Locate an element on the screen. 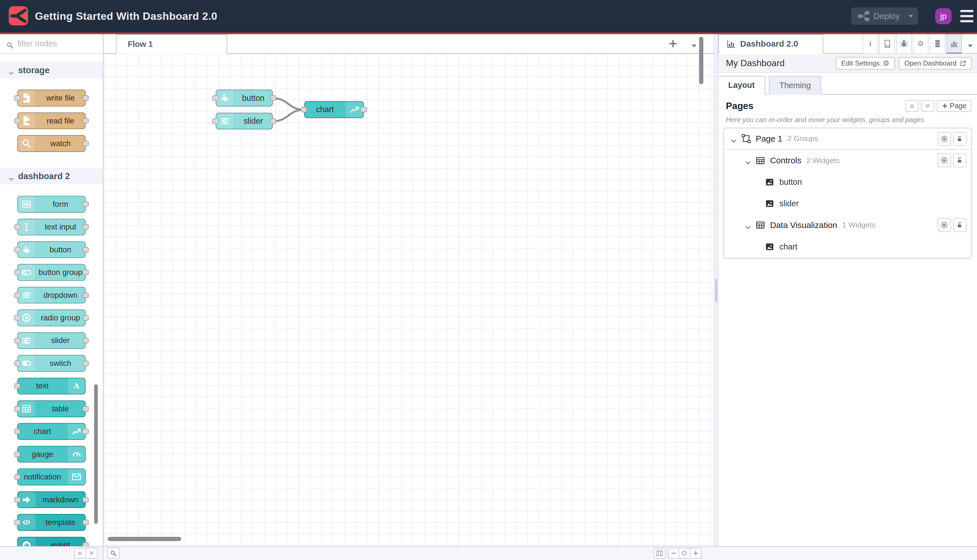 The height and width of the screenshot is (560, 977). canvas-footer is located at coordinates (409, 553).